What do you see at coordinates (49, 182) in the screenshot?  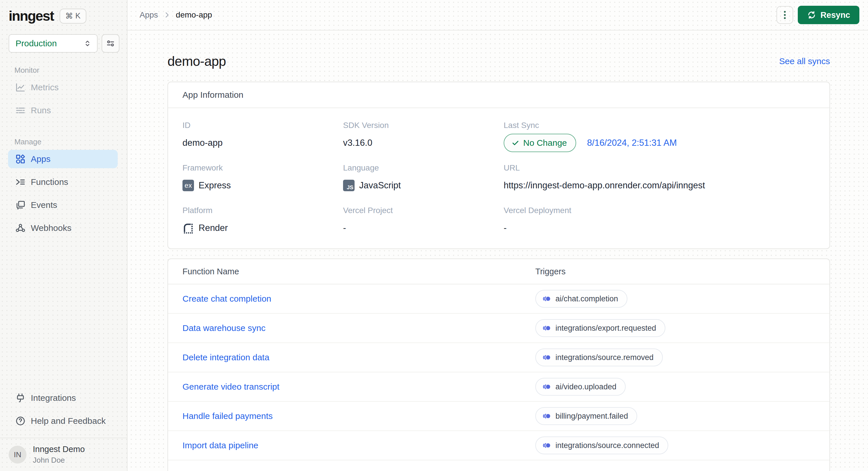 I see `sidebar-item-label: Functions` at bounding box center [49, 182].